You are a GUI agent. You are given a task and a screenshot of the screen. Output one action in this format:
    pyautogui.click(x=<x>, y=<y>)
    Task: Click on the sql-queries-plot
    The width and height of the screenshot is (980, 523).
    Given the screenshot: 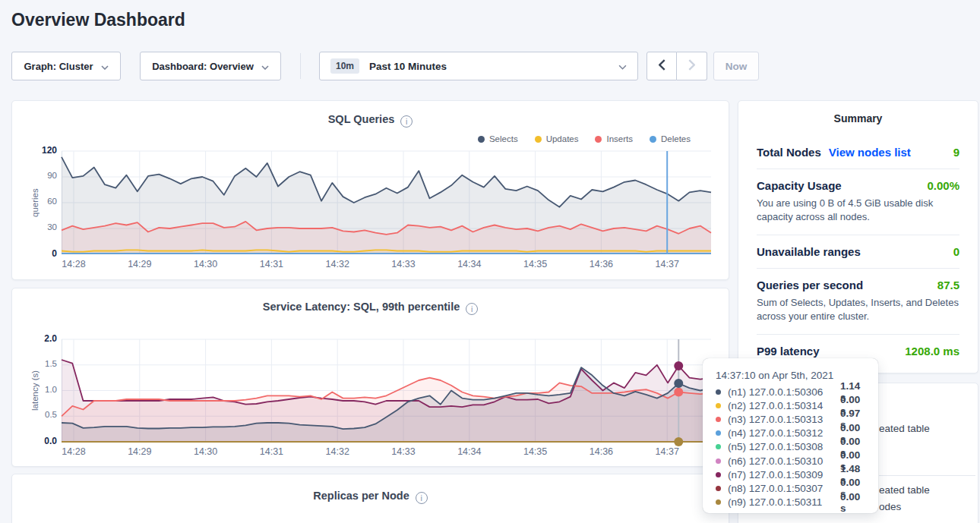 What is the action you would take?
    pyautogui.click(x=386, y=203)
    